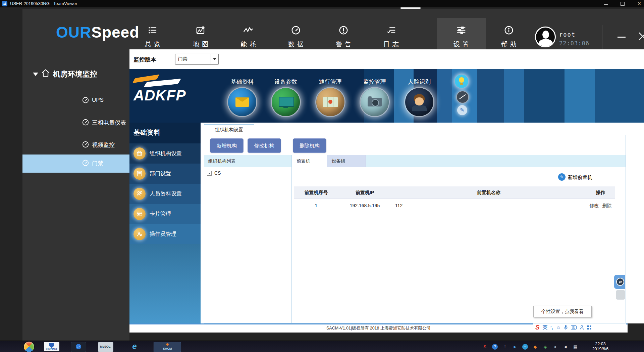 This screenshot has width=644, height=352. I want to click on side-dock-tab: ⇄, so click(620, 282).